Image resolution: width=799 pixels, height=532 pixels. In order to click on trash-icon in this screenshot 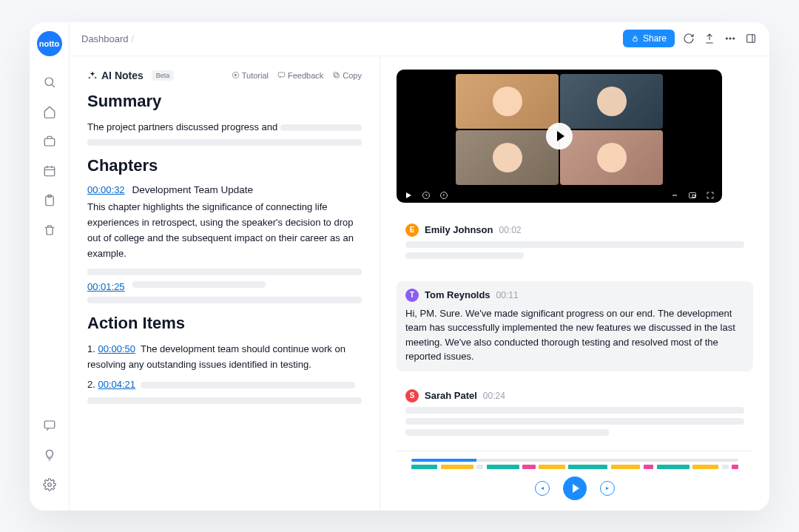, I will do `click(50, 230)`.